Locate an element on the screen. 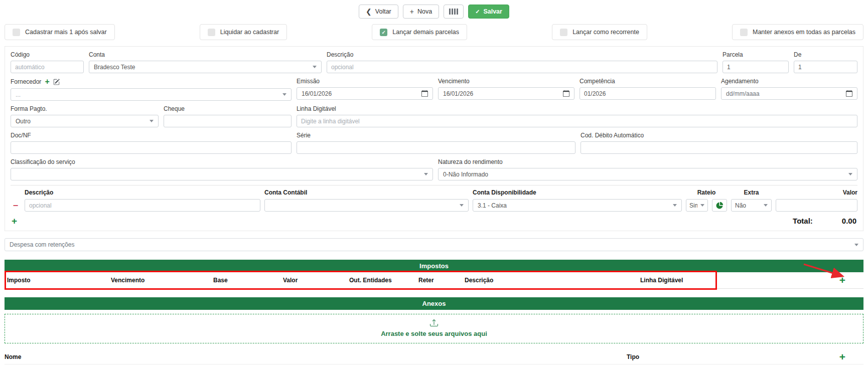 The height and width of the screenshot is (374, 868). rateio-pie-button is located at coordinates (719, 206).